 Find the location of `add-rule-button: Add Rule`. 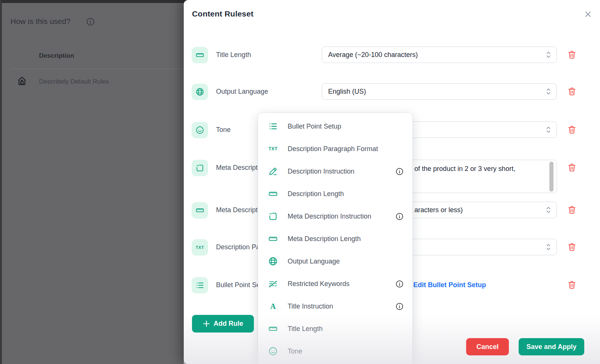

add-rule-button: Add Rule is located at coordinates (223, 324).